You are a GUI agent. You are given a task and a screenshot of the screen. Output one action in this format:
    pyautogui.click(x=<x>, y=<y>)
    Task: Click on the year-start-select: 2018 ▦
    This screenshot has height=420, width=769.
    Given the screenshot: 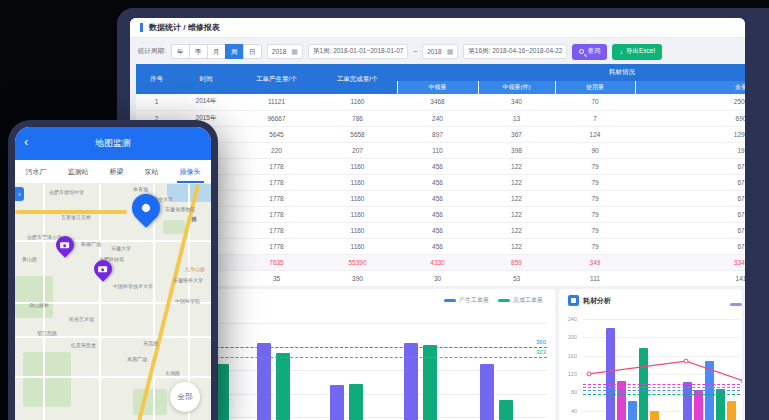 What is the action you would take?
    pyautogui.click(x=285, y=52)
    